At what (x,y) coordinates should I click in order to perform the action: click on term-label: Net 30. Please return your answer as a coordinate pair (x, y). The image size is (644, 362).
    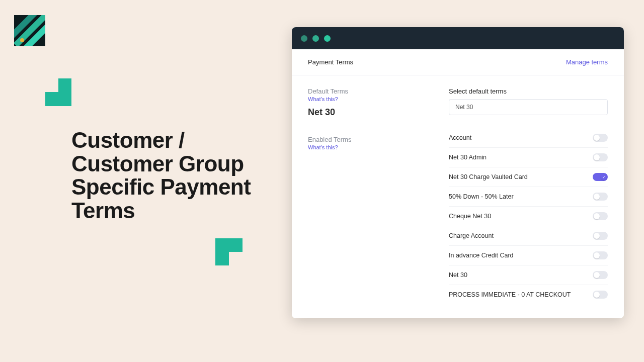
    Looking at the image, I should click on (458, 275).